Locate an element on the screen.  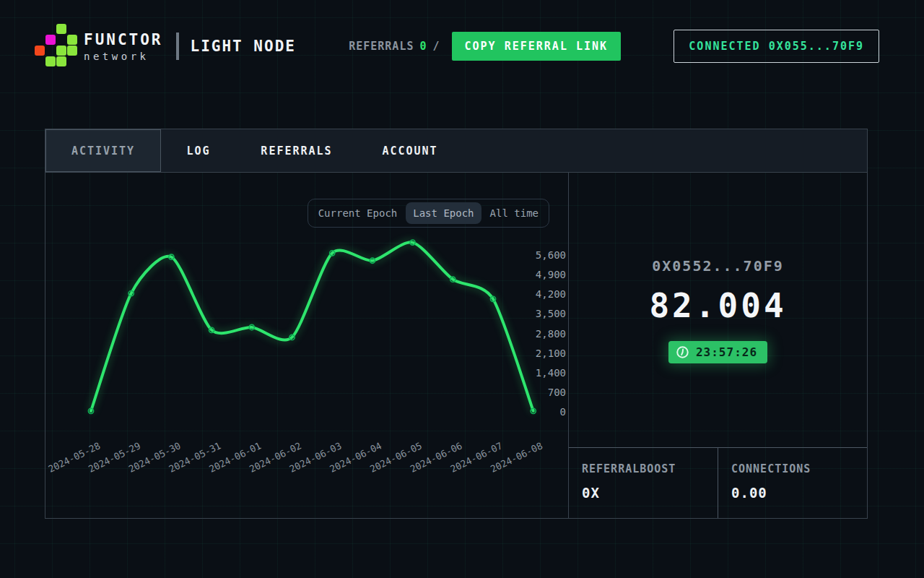
functor-logo-icon is located at coordinates (57, 46).